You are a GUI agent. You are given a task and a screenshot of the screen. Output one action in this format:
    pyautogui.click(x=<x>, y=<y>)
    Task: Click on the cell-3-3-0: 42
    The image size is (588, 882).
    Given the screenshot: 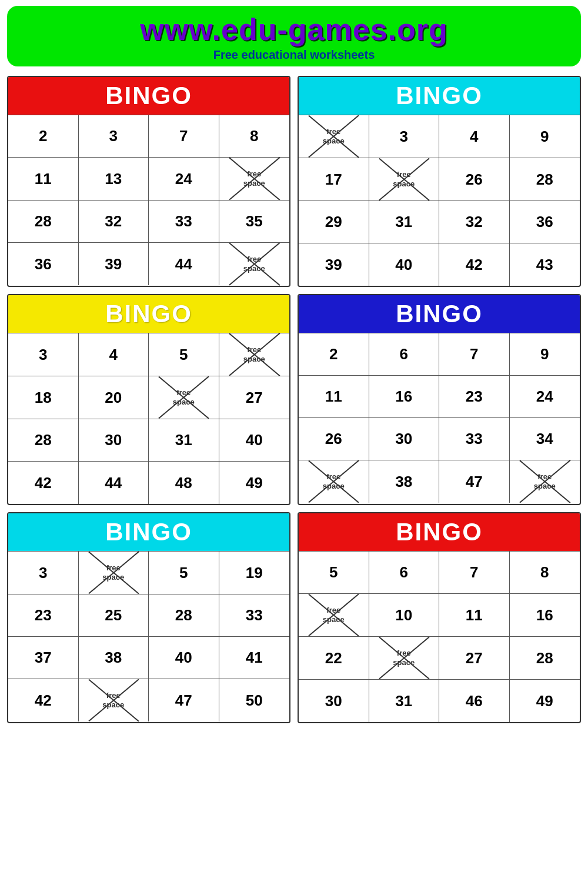 What is the action you would take?
    pyautogui.click(x=44, y=483)
    